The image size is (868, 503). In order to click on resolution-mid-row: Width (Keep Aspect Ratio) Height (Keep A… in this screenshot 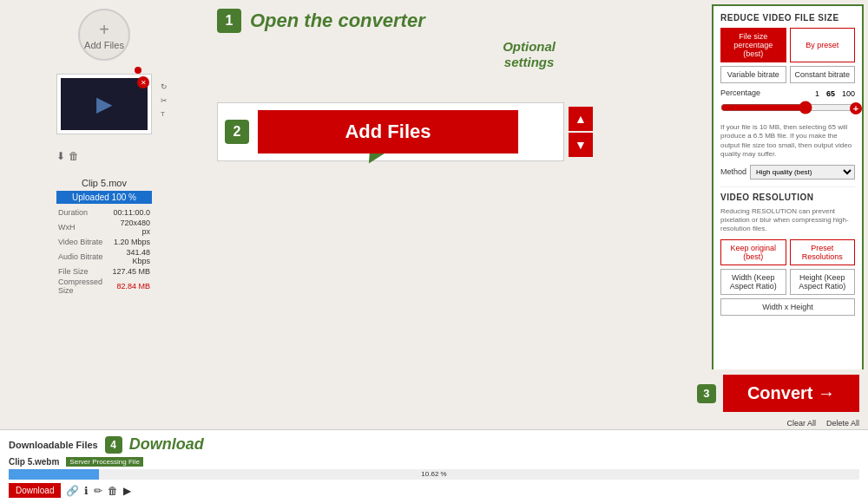, I will do `click(788, 282)`.